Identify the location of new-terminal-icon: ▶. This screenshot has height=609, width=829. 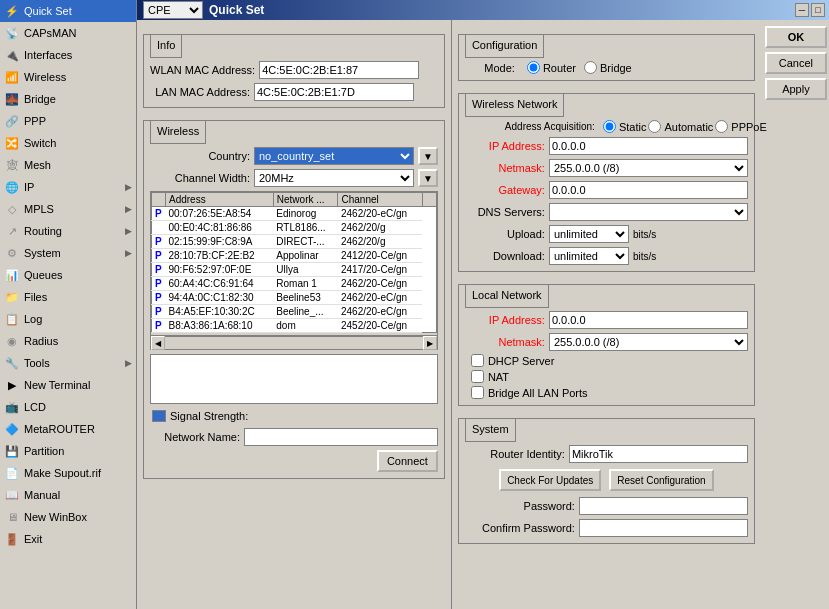
(12, 385).